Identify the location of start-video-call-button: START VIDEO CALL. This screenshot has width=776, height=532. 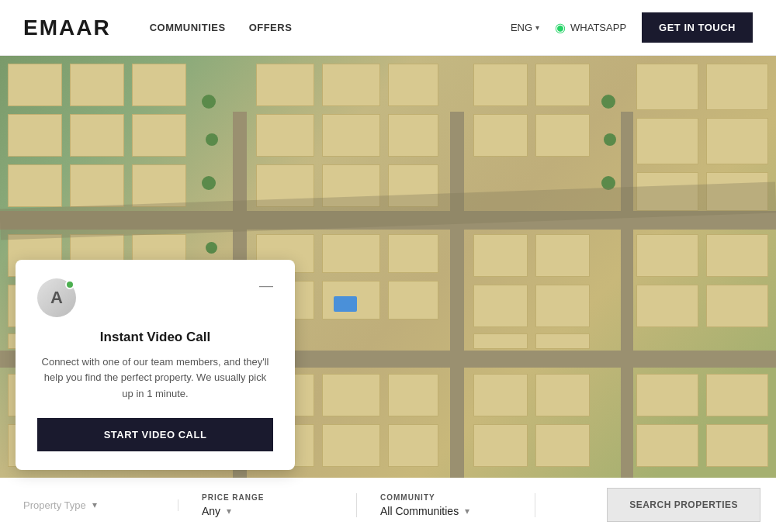
(155, 434).